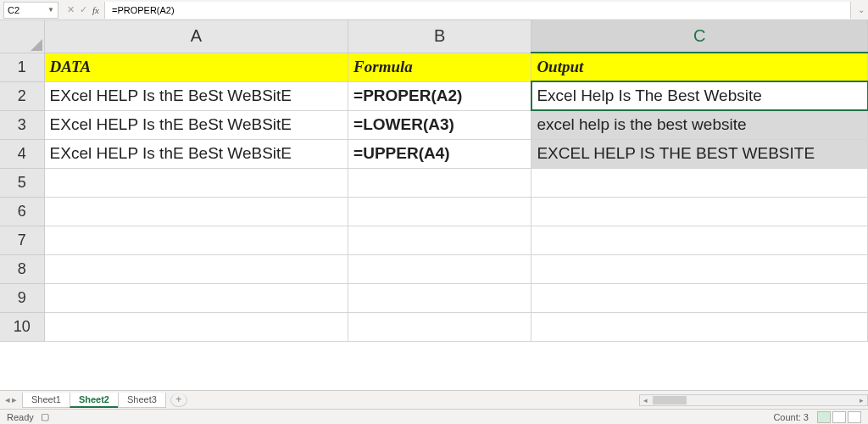  I want to click on cell-B3: =LOWER(A3), so click(440, 125).